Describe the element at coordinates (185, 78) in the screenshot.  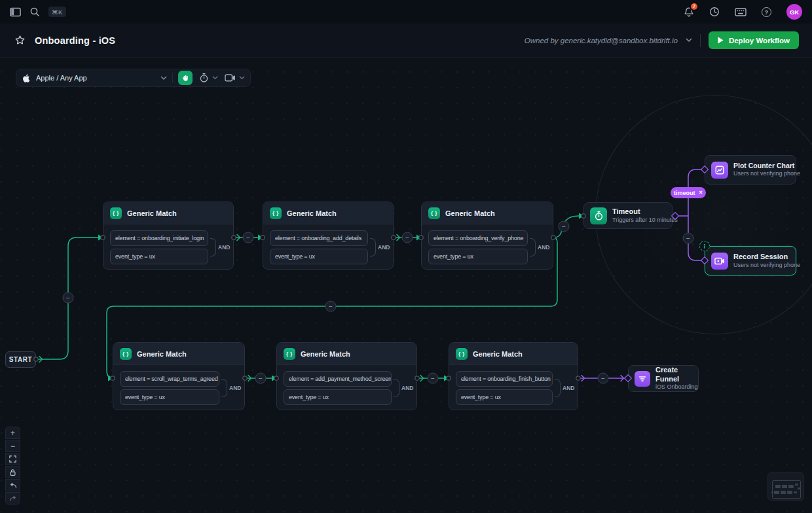
I see `hand-grab-icon` at that location.